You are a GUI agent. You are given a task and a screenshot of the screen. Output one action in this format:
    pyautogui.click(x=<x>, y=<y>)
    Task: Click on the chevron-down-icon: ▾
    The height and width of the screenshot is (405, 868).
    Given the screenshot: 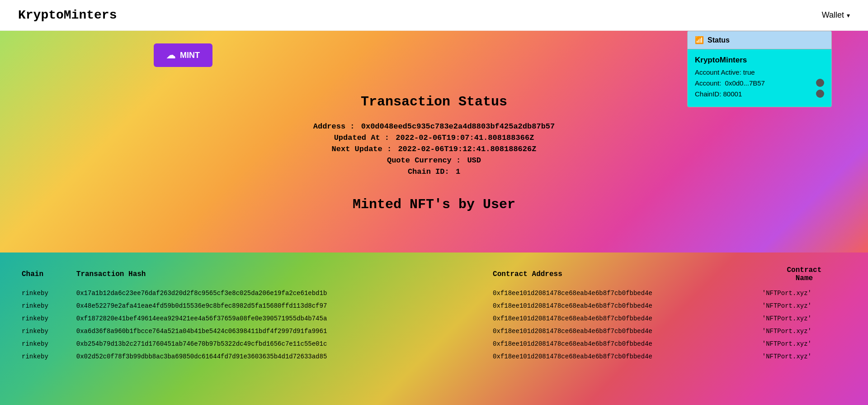 What is the action you would take?
    pyautogui.click(x=848, y=15)
    